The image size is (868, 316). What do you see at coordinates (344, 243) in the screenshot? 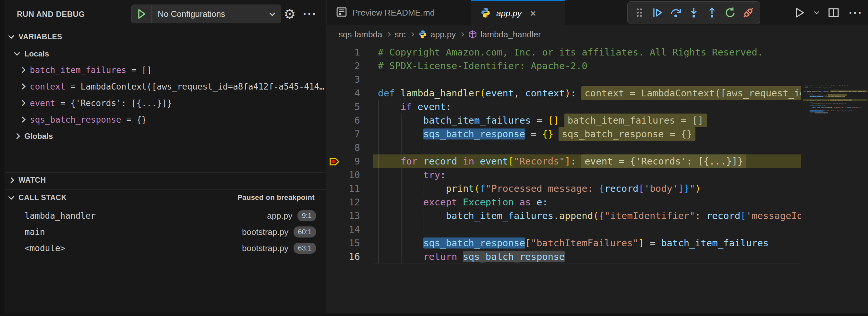
I see `line-number: 15` at bounding box center [344, 243].